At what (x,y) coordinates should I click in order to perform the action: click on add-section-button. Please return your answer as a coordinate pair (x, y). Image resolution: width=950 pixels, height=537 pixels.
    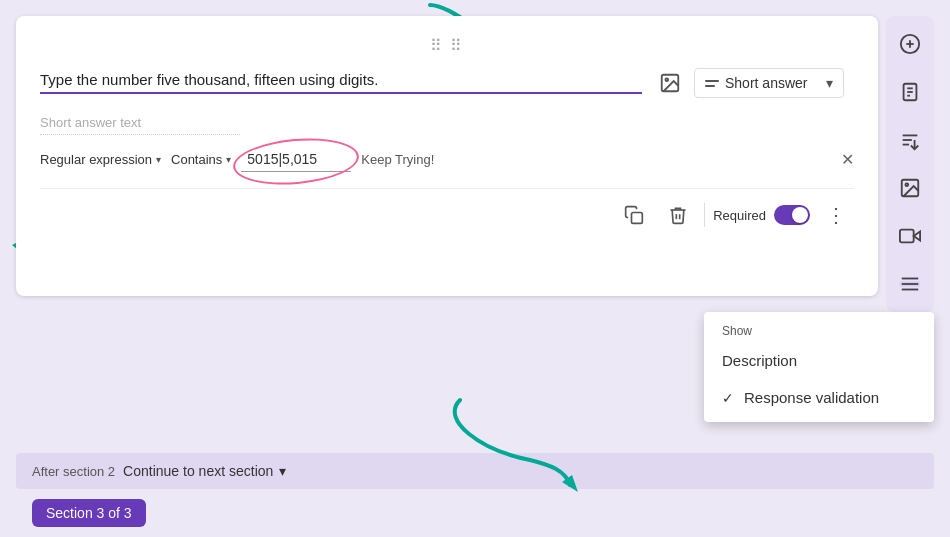
    Looking at the image, I should click on (910, 284).